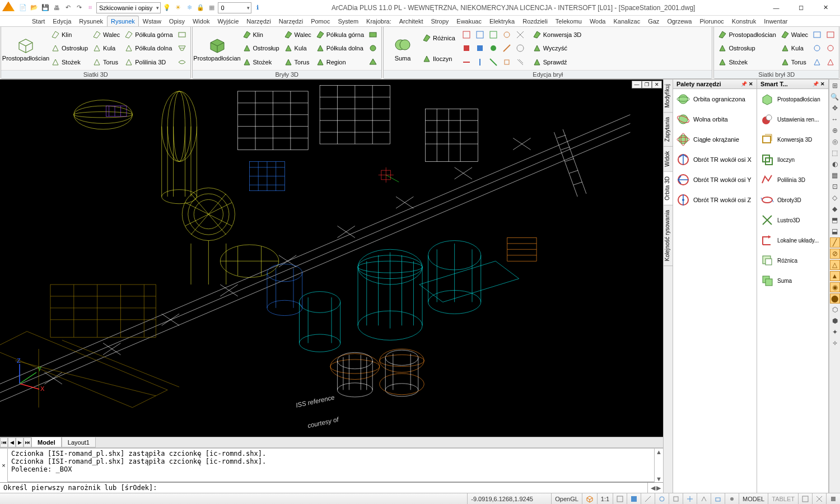  I want to click on iloczyn-button: Iloczyn, so click(439, 59).